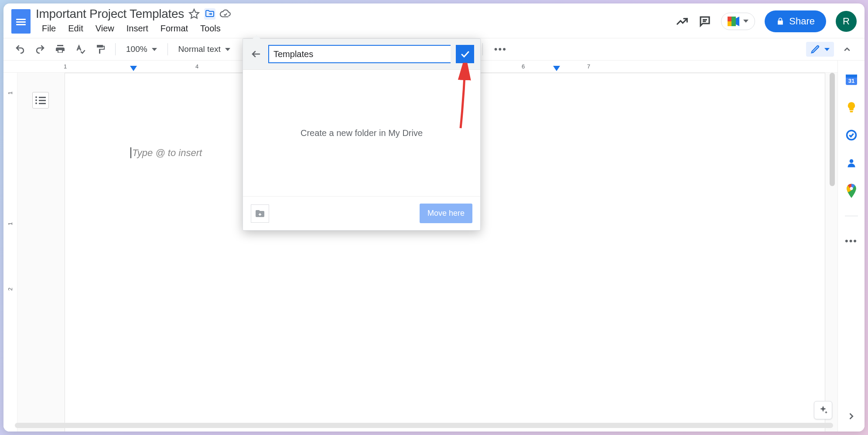 The image size is (868, 435). What do you see at coordinates (110, 14) in the screenshot?
I see `document-title: Important Project Templates` at bounding box center [110, 14].